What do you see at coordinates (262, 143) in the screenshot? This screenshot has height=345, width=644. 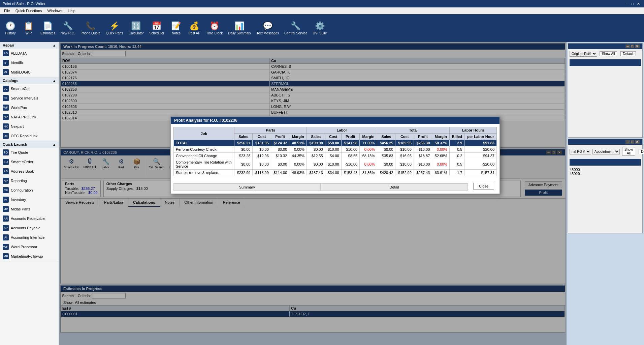 I see `total-parts-cost: $131.95` at bounding box center [262, 143].